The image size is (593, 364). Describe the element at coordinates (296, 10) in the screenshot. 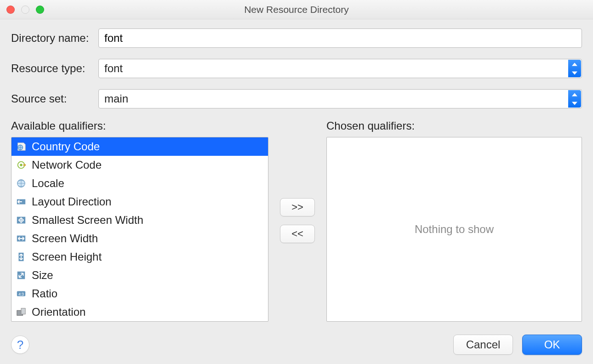

I see `titlebar: New Resource Directory` at that location.